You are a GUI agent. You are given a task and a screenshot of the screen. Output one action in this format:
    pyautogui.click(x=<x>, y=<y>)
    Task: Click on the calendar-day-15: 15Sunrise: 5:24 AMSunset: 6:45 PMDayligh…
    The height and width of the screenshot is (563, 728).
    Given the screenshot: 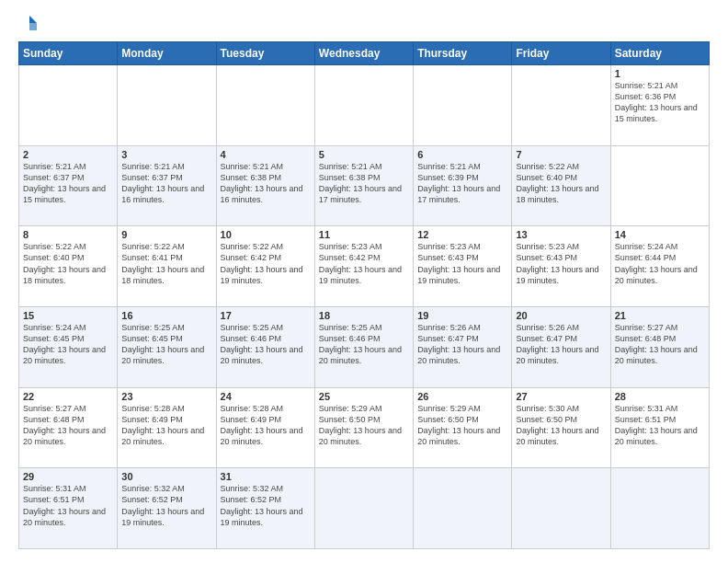 What is the action you would take?
    pyautogui.click(x=68, y=347)
    